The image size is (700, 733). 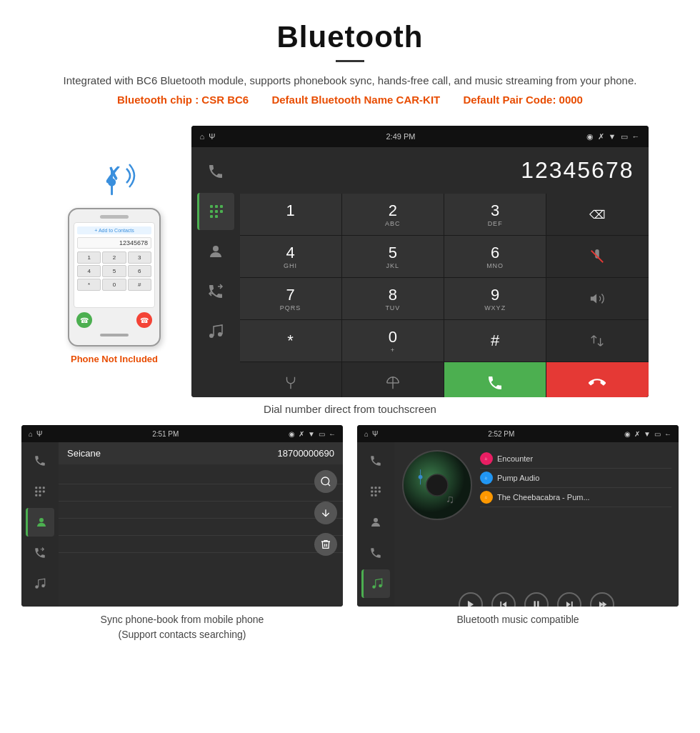 What do you see at coordinates (597, 299) in the screenshot?
I see `key-volume` at bounding box center [597, 299].